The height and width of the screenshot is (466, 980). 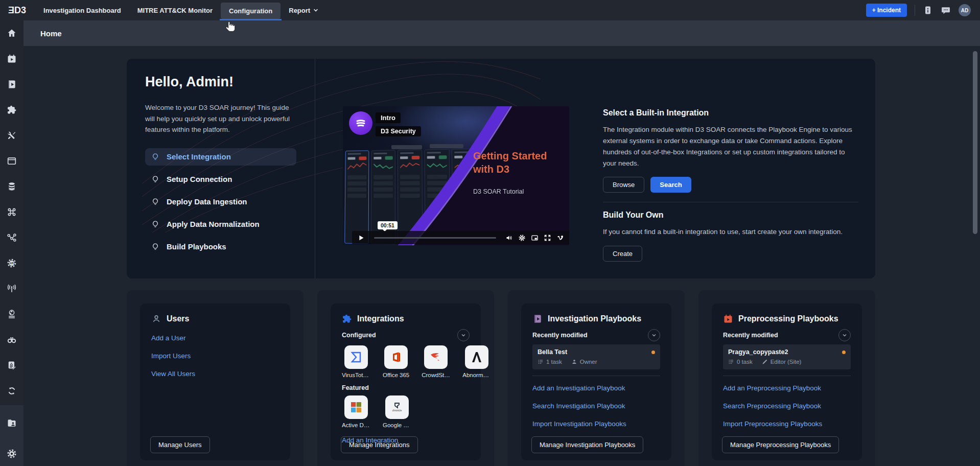 What do you see at coordinates (456, 176) in the screenshot?
I see `tutorial-video-player: Intro D3 Security Getting Started with D…` at bounding box center [456, 176].